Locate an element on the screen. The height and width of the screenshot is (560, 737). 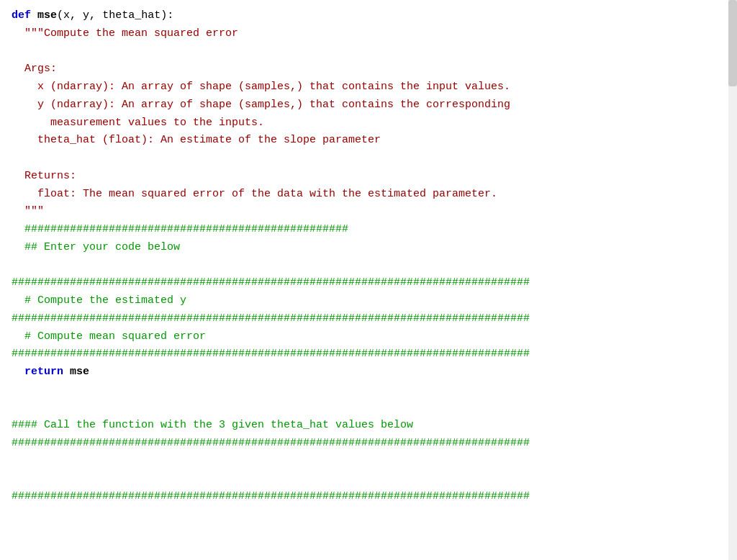
return-keyword: return is located at coordinates (44, 371).